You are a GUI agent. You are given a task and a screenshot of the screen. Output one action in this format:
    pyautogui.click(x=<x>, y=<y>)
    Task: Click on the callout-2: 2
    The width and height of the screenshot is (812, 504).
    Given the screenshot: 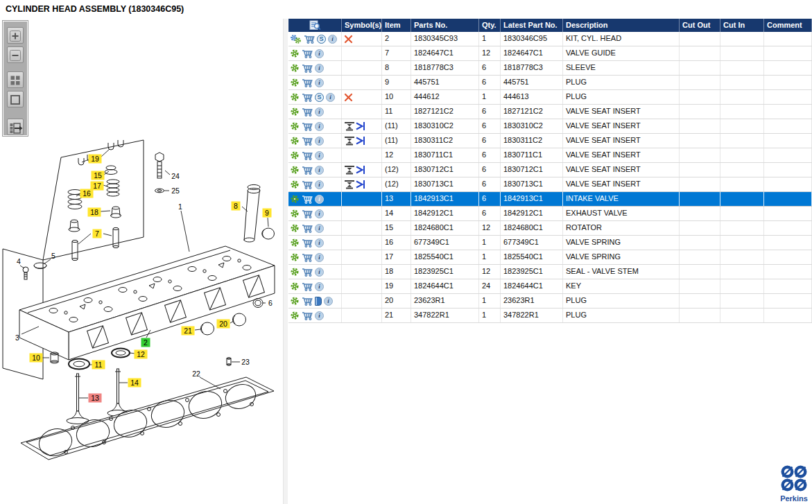 What is the action you would take?
    pyautogui.click(x=146, y=342)
    